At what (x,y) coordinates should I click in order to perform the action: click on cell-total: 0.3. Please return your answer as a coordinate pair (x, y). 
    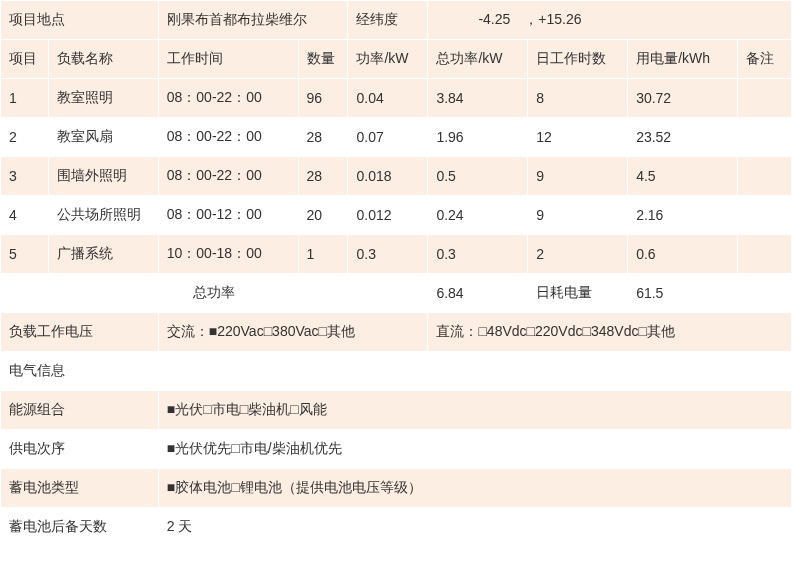
    Looking at the image, I should click on (478, 254).